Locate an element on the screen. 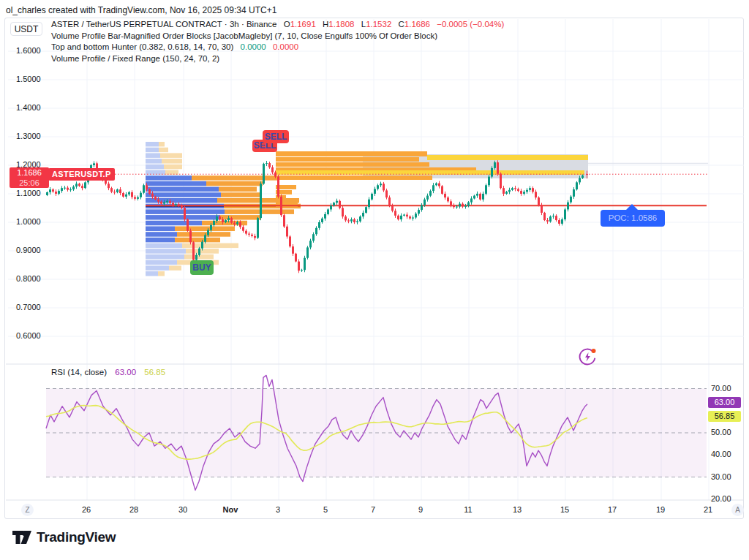 Image resolution: width=749 pixels, height=560 pixels. rsi-legend: RSI (14, close) 63.00 56.85 is located at coordinates (108, 372).